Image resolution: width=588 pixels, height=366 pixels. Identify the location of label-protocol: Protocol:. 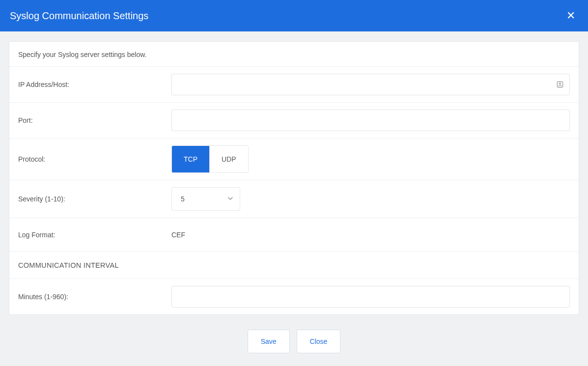
(95, 159).